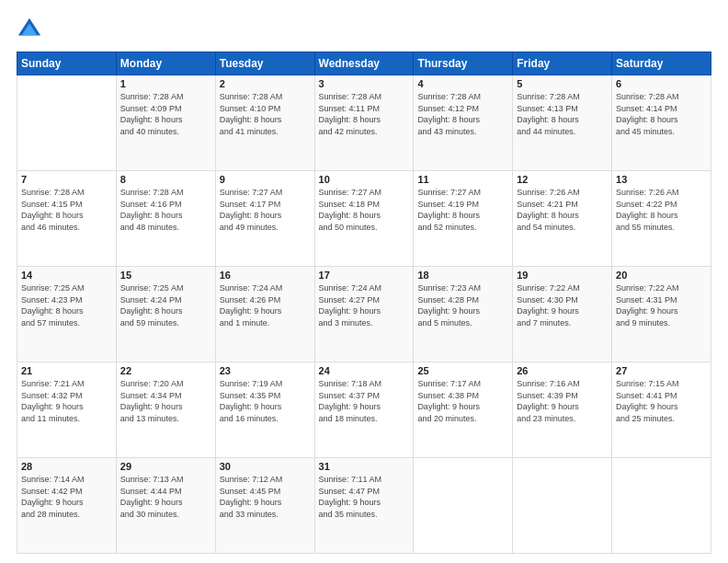  What do you see at coordinates (265, 497) in the screenshot?
I see `day-info: Sunrise: 7:12 AM Sunset: 4:45 PM Dayligh…` at bounding box center [265, 497].